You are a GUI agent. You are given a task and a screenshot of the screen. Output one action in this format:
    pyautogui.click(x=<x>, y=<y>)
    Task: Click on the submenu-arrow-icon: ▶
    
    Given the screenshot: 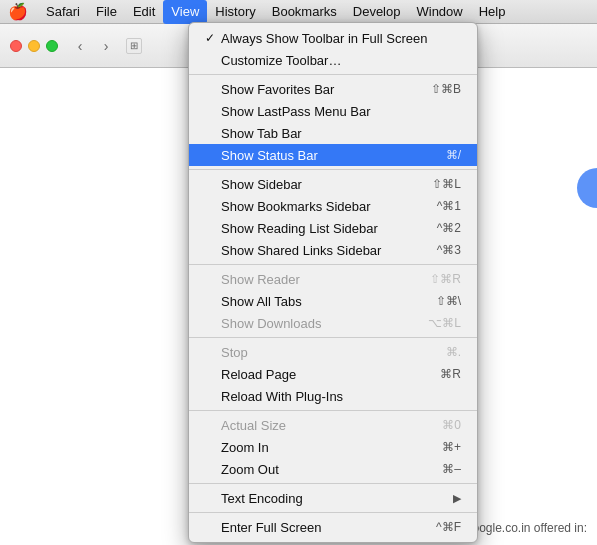 What is the action you would take?
    pyautogui.click(x=457, y=498)
    